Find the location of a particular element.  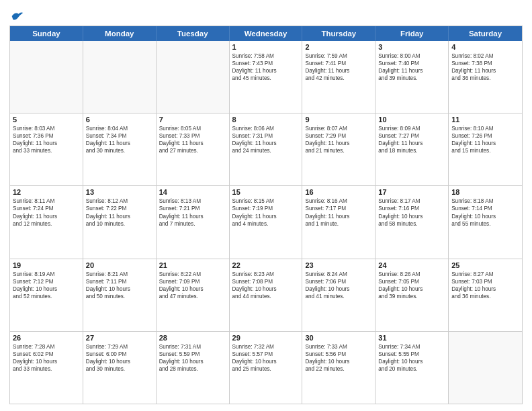

day-info: Sunrise: 8:19 AM Sunset: 7:12 PM Dayligh… is located at coordinates (46, 285).